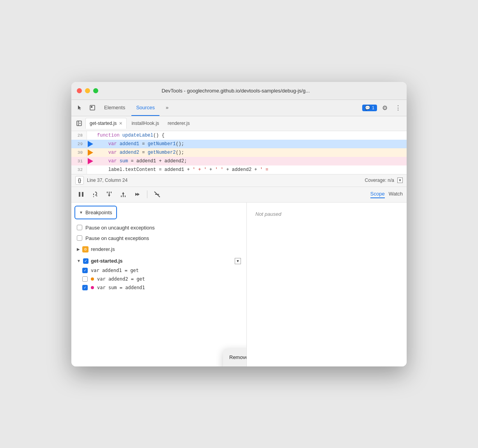  I want to click on cursor-tool-button, so click(80, 108).